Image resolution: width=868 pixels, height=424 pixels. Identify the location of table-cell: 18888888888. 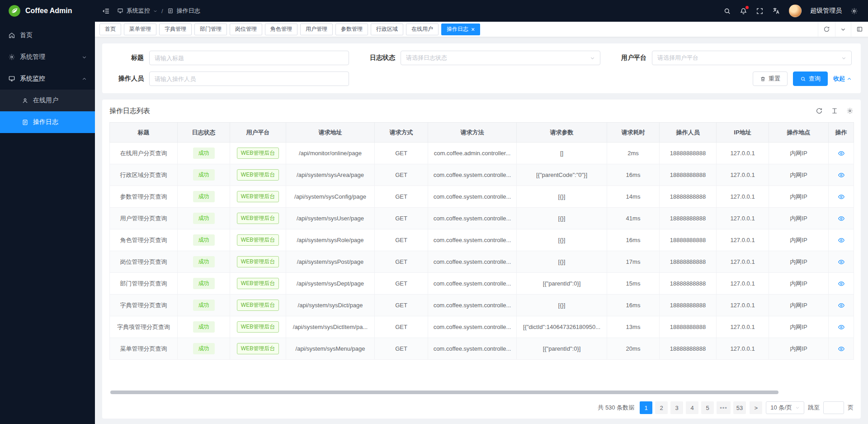
(688, 327).